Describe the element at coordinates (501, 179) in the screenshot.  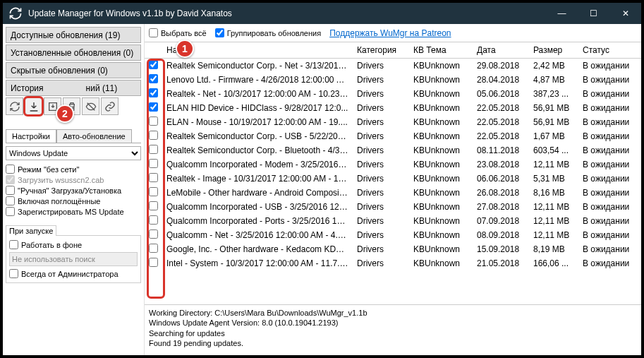
I see `cell-date: 06.06.2018` at that location.